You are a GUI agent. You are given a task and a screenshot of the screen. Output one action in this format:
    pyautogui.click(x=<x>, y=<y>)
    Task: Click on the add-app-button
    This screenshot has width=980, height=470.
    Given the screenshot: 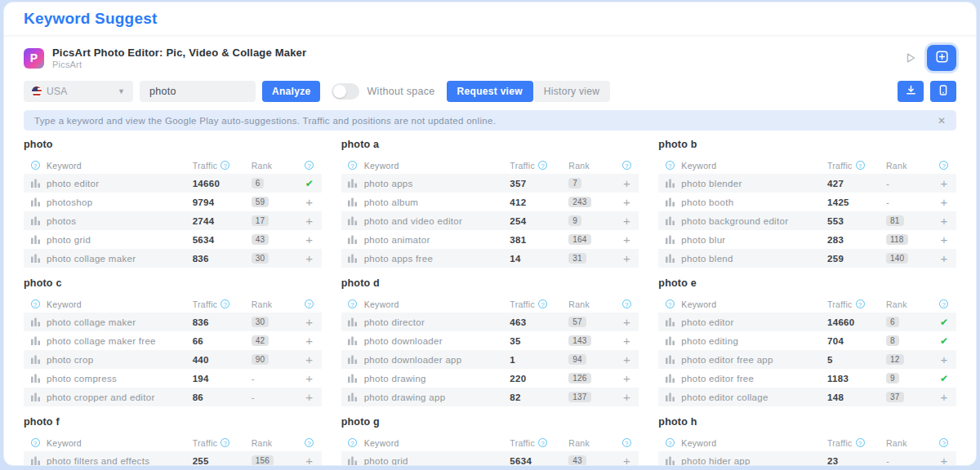 What is the action you would take?
    pyautogui.click(x=942, y=58)
    